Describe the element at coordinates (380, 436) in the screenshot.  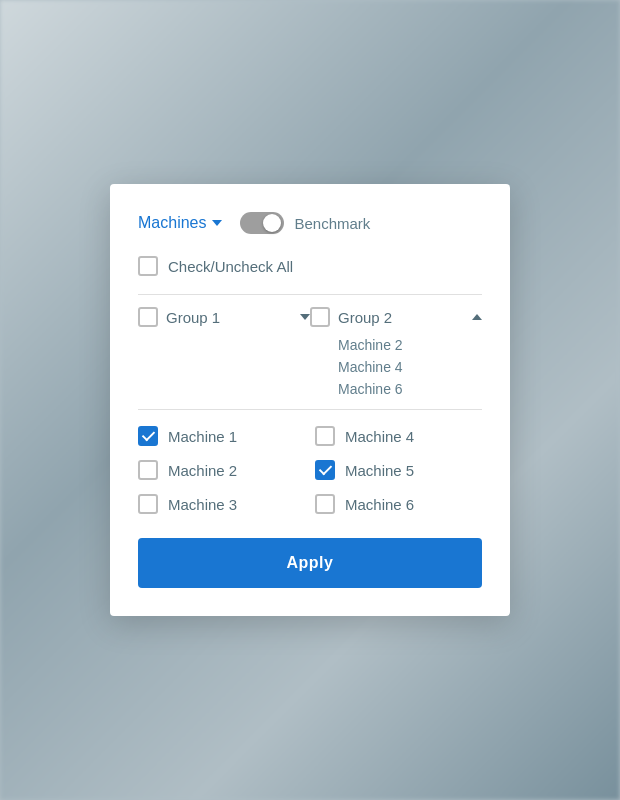
I see `machine4-label: Machine 4` at that location.